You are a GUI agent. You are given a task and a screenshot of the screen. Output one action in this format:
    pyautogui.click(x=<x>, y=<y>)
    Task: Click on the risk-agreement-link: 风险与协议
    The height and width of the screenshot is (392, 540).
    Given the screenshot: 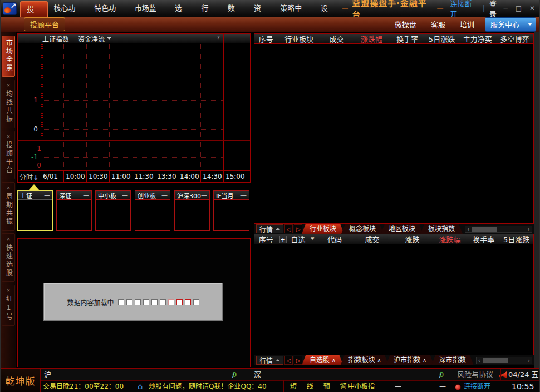 What is the action you would take?
    pyautogui.click(x=475, y=374)
    